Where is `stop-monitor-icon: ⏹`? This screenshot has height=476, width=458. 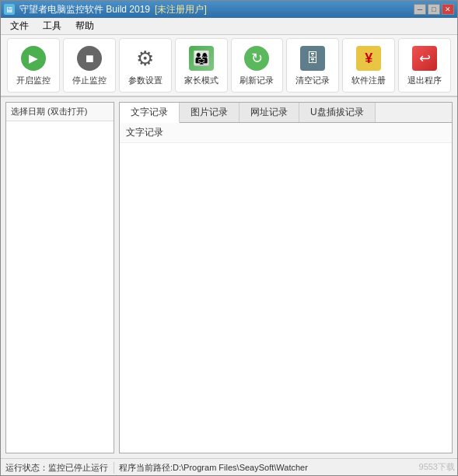
stop-monitor-icon: ⏹ is located at coordinates (89, 58).